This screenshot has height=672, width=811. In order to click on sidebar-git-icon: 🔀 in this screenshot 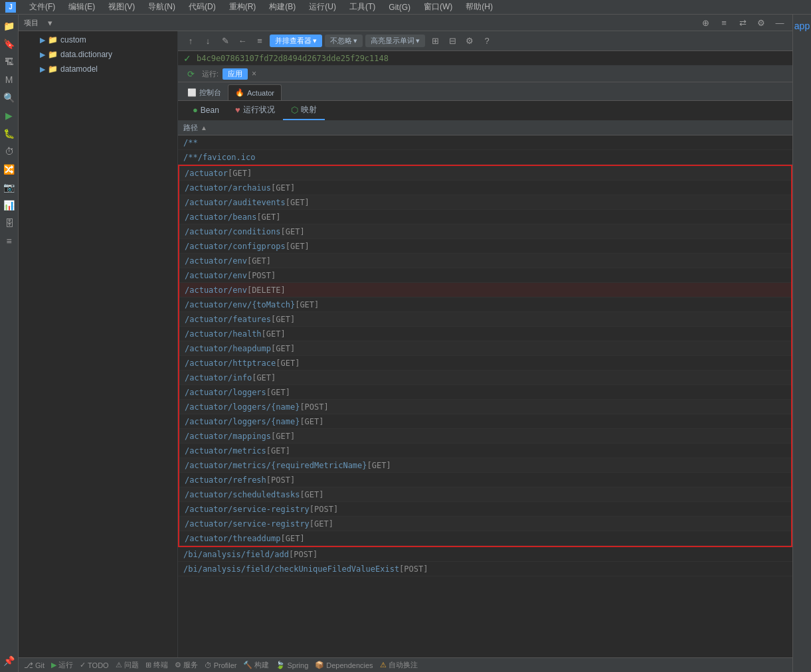, I will do `click(9, 169)`.